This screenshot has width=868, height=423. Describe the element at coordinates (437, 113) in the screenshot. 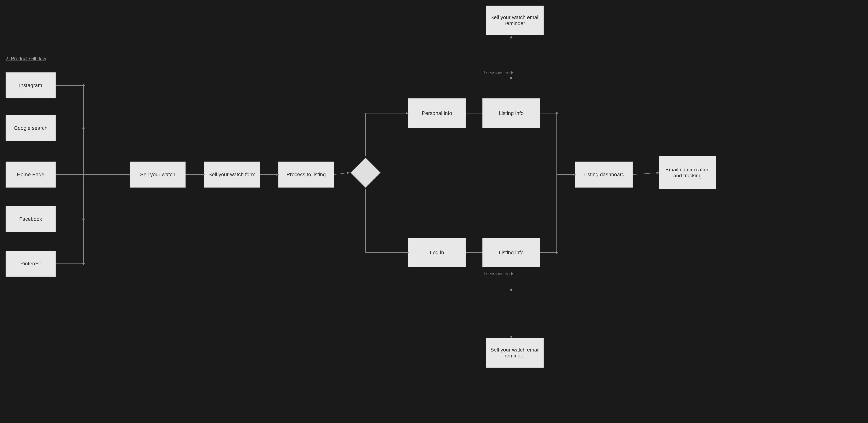

I see `node-personal-info: Personal info` at that location.